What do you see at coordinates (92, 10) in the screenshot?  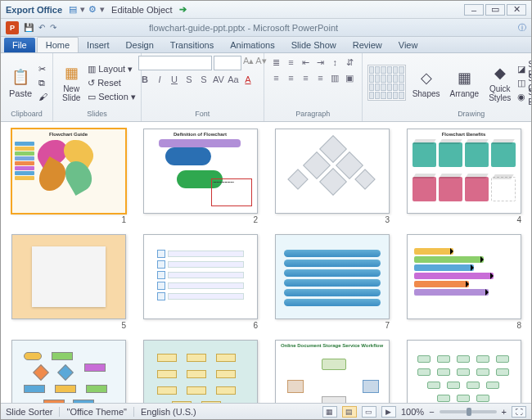 I see `gear-icon: ⚙` at bounding box center [92, 10].